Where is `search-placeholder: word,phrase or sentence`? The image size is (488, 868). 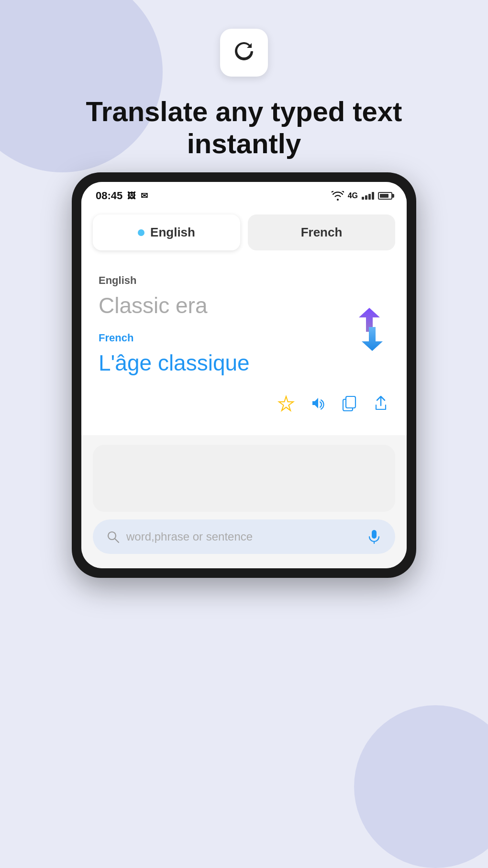 search-placeholder: word,phrase or sentence is located at coordinates (243, 537).